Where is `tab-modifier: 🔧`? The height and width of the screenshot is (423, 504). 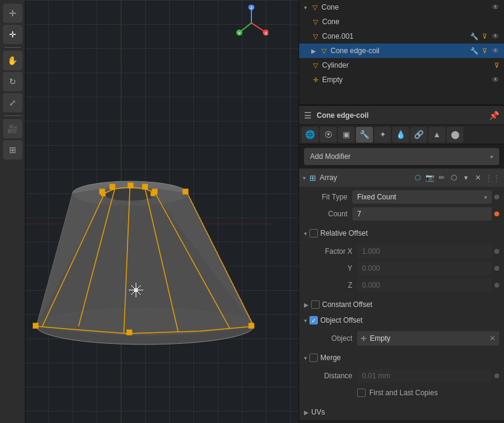 tab-modifier: 🔧 is located at coordinates (364, 135).